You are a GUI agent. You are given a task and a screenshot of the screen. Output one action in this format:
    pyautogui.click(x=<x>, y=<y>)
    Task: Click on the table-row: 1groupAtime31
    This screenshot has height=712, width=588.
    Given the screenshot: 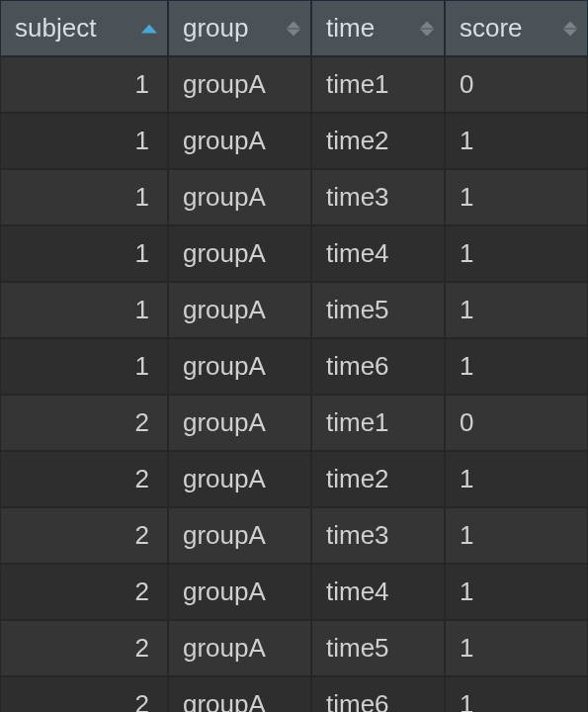 What is the action you would take?
    pyautogui.click(x=294, y=198)
    